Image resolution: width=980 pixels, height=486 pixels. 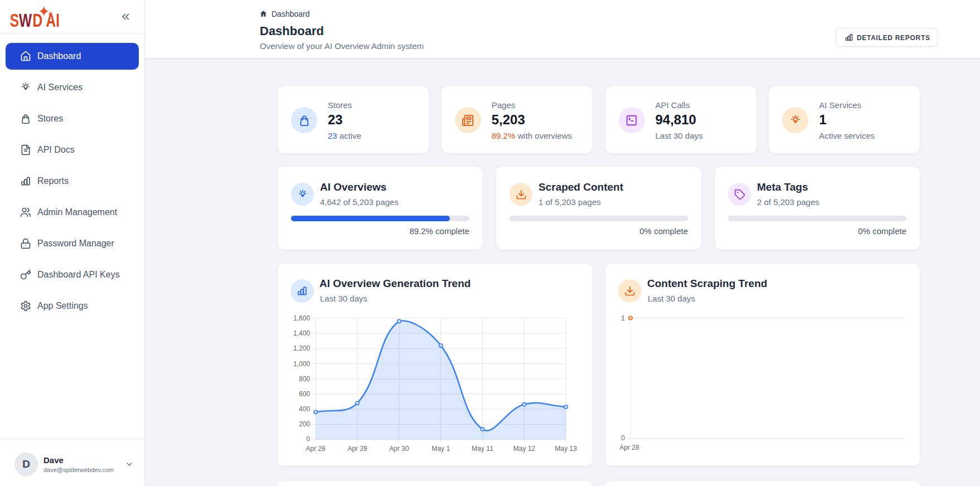 What do you see at coordinates (304, 424) in the screenshot?
I see `svg-text: 200` at bounding box center [304, 424].